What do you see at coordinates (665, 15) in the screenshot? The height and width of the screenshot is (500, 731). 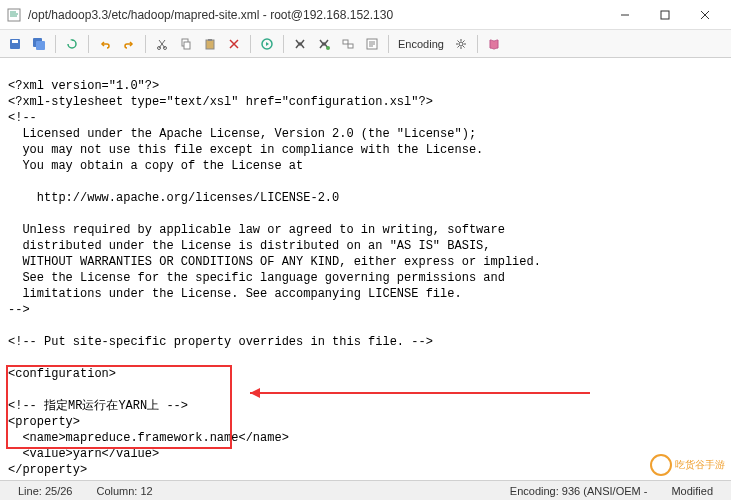 I see `maximize-button` at bounding box center [665, 15].